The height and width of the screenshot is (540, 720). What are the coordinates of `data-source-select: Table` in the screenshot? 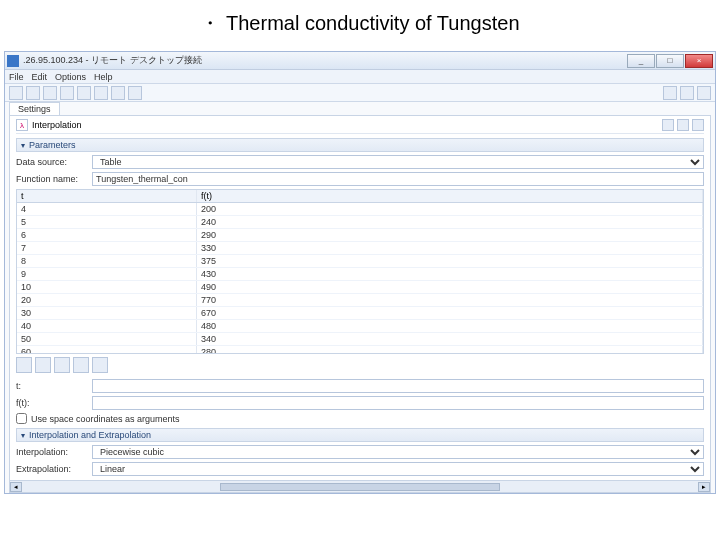 It's located at (398, 162).